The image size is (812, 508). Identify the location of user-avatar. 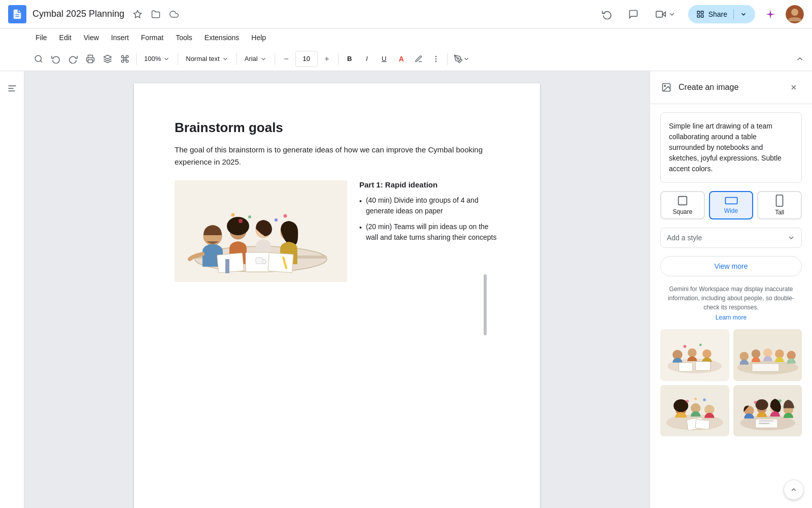
(795, 14).